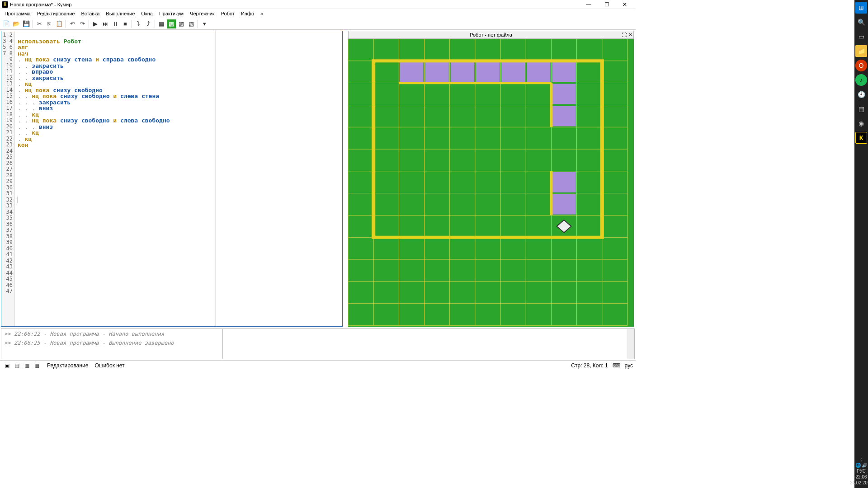 The image size is (868, 488). What do you see at coordinates (861, 138) in the screenshot?
I see `kumir-taskbar-icon: К` at bounding box center [861, 138].